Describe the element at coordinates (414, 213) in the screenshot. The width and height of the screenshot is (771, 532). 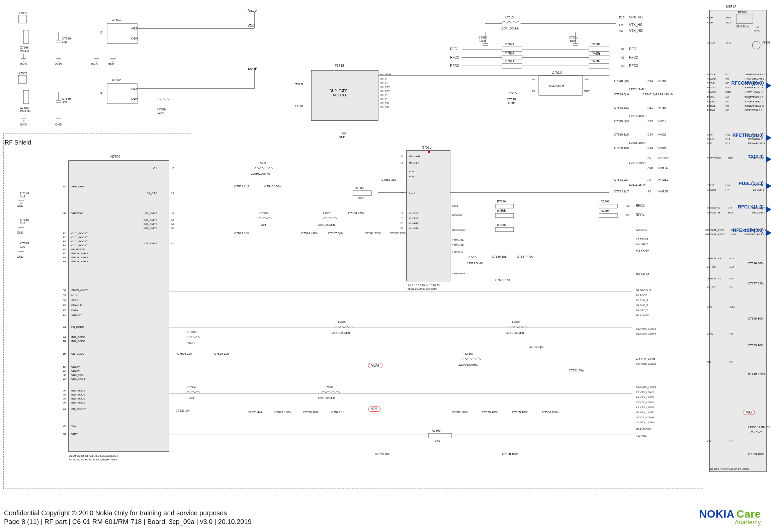
I see `svg-text: Vcc2LB` at that location.